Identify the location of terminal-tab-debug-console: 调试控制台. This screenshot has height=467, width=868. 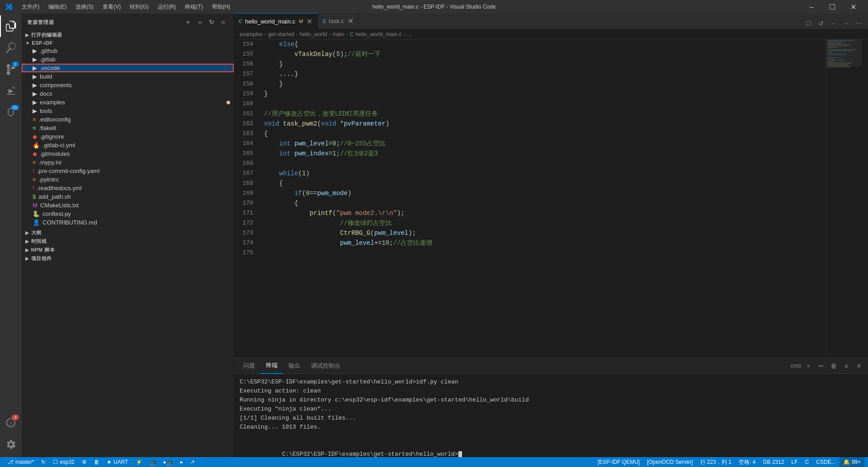
(326, 366).